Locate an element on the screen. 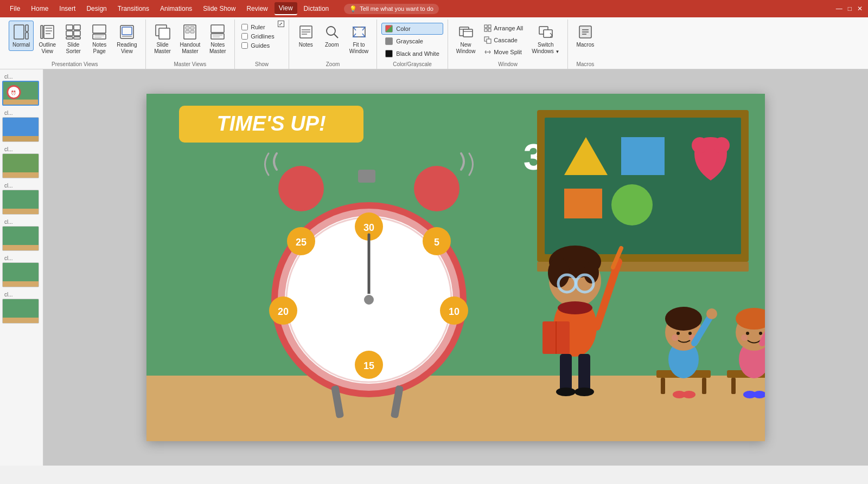 The height and width of the screenshot is (484, 868). ruler-input is located at coordinates (245, 27).